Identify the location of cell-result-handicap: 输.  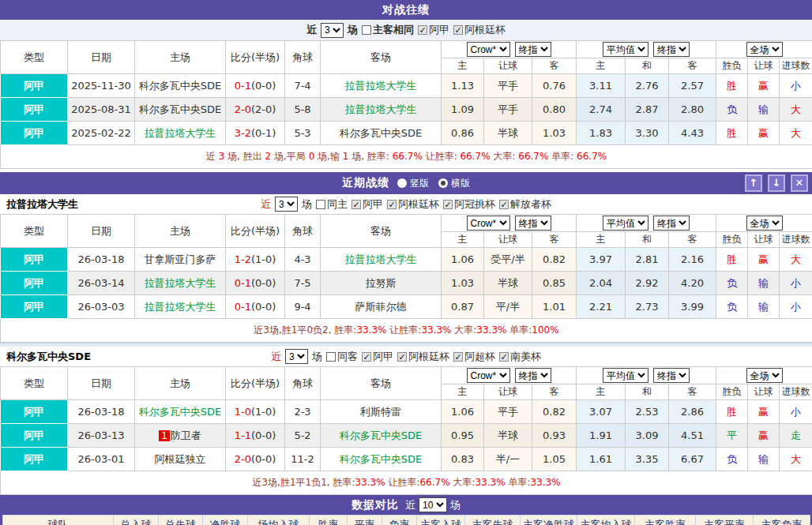
(764, 283).